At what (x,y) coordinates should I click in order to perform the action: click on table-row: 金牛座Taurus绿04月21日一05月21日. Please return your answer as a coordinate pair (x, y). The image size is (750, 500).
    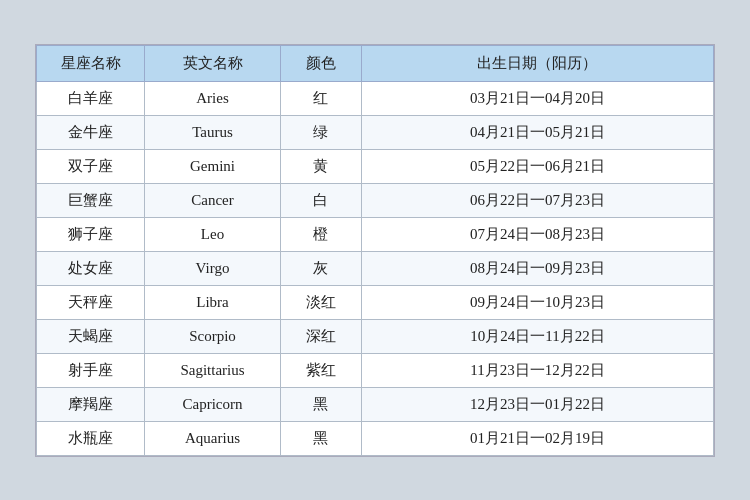
    Looking at the image, I should click on (376, 132).